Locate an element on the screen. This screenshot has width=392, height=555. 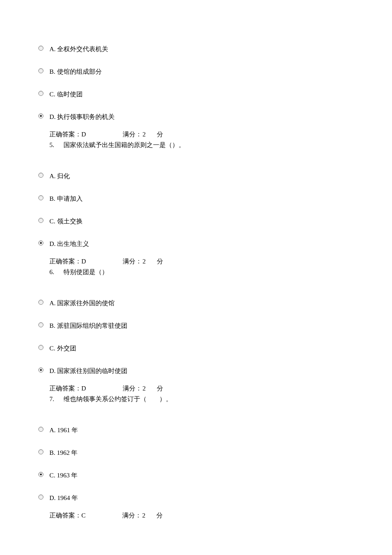
option-row: A. 归化 is located at coordinates (196, 175).